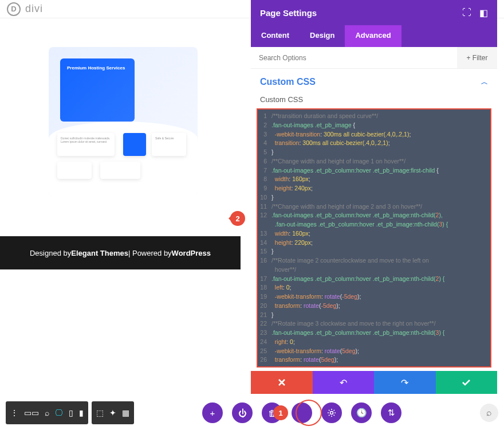 This screenshot has height=430, width=504. Describe the element at coordinates (47, 413) in the screenshot. I see `zoom-icon: ⌕` at that location.